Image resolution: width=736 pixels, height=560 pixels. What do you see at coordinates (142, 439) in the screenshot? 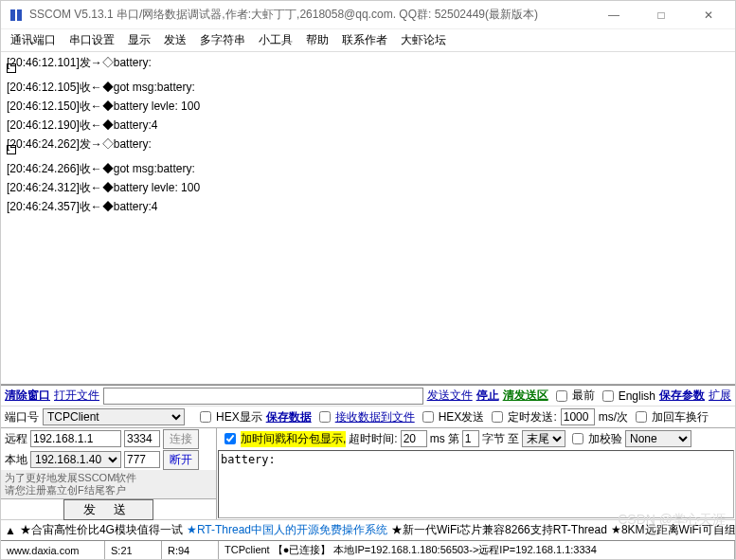
I see `remote-port-input` at bounding box center [142, 439].